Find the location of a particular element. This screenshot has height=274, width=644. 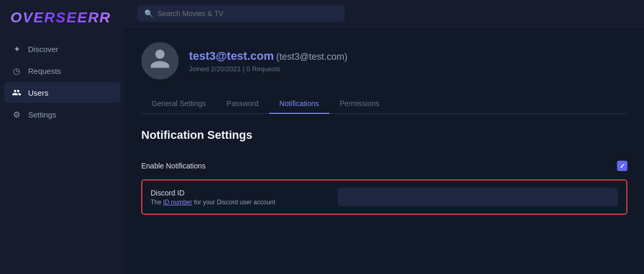

sidebar-item-discover-label: Discover is located at coordinates (43, 49).